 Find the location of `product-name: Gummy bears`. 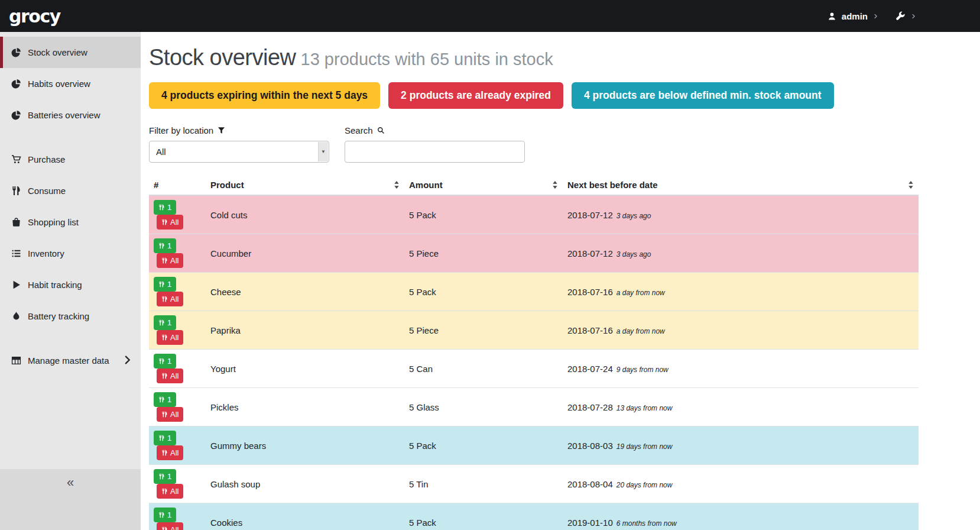

product-name: Gummy bears is located at coordinates (238, 446).